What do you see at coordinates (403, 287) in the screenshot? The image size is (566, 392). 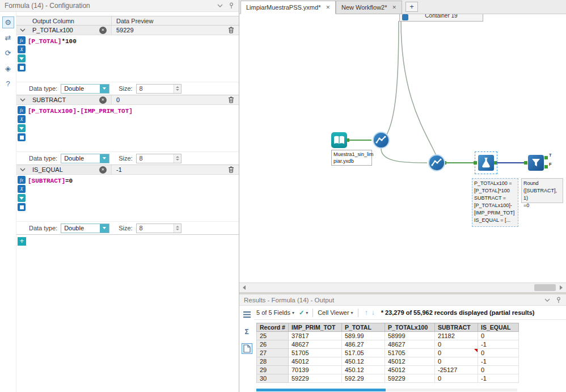 I see `canvas-horizontal-scrollbar` at bounding box center [403, 287].